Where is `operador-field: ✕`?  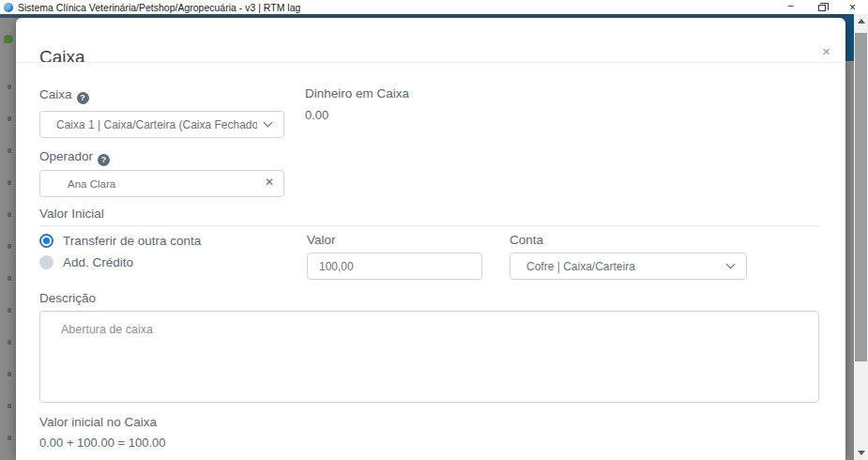 operador-field: ✕ is located at coordinates (161, 184).